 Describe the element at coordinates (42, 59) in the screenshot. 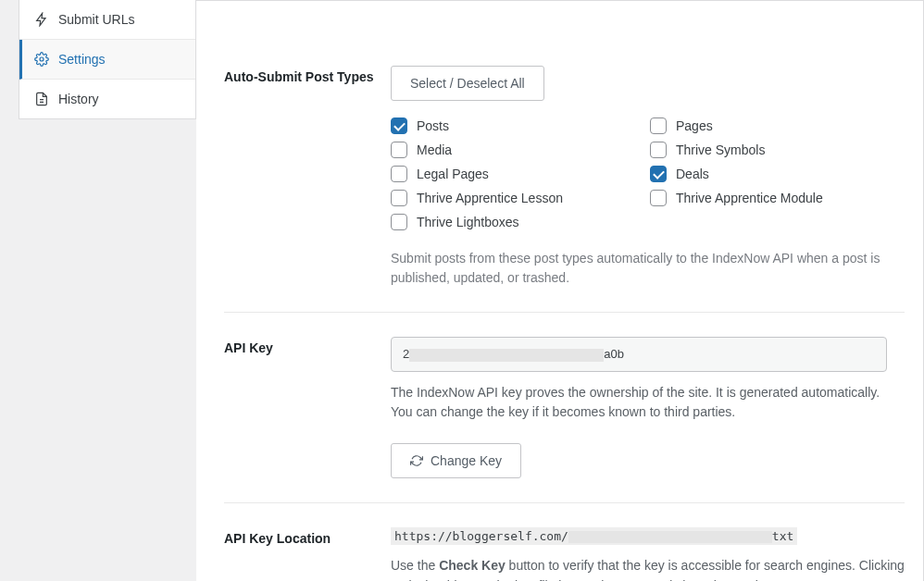

I see `gear-icon` at that location.